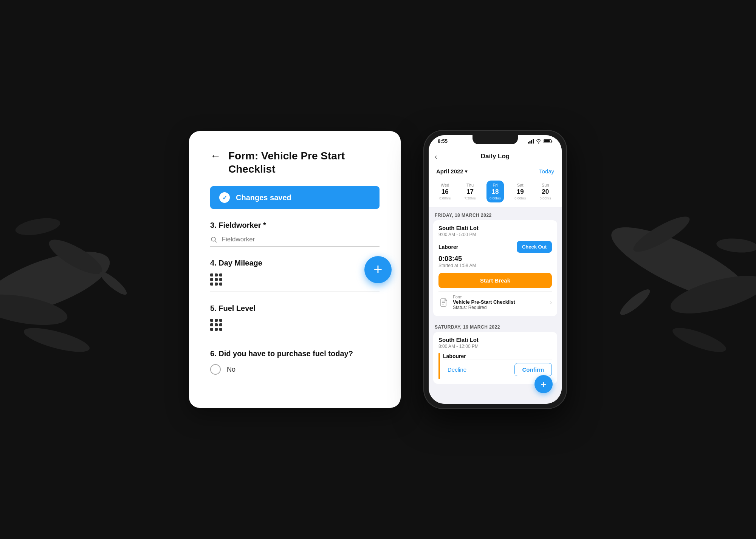 The image size is (756, 539). What do you see at coordinates (540, 141) in the screenshot?
I see `status-icons` at bounding box center [540, 141].